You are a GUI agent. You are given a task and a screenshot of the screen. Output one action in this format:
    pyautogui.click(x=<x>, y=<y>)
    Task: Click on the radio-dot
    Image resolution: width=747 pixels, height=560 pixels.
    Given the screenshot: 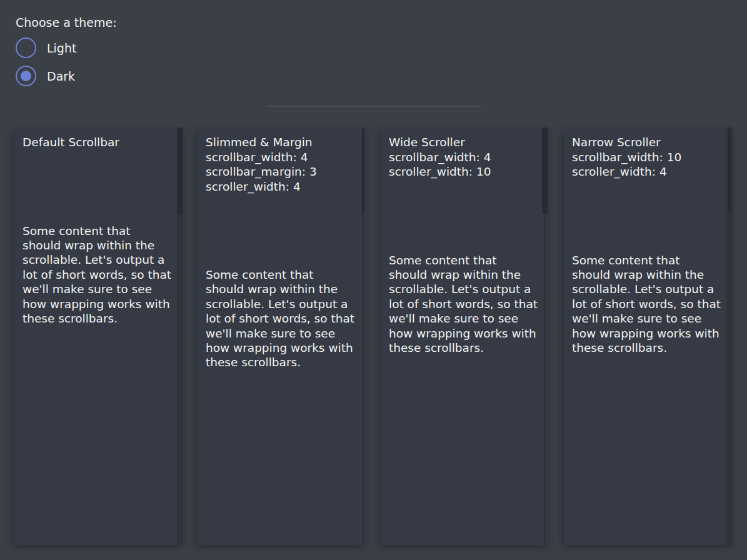 What is the action you would take?
    pyautogui.click(x=26, y=76)
    